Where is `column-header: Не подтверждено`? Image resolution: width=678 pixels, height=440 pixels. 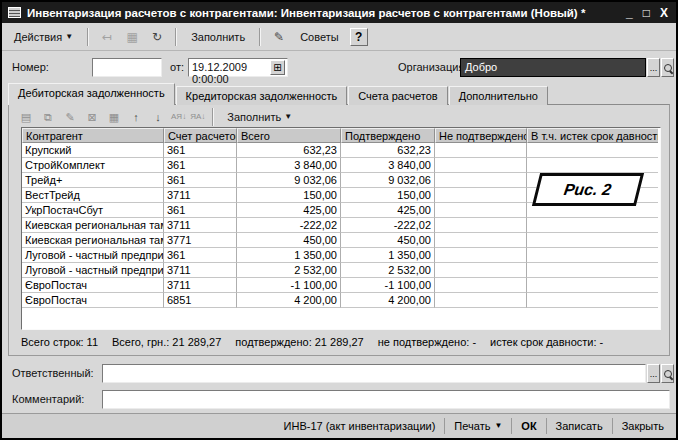
column-header: Не подтверждено is located at coordinates (481, 136).